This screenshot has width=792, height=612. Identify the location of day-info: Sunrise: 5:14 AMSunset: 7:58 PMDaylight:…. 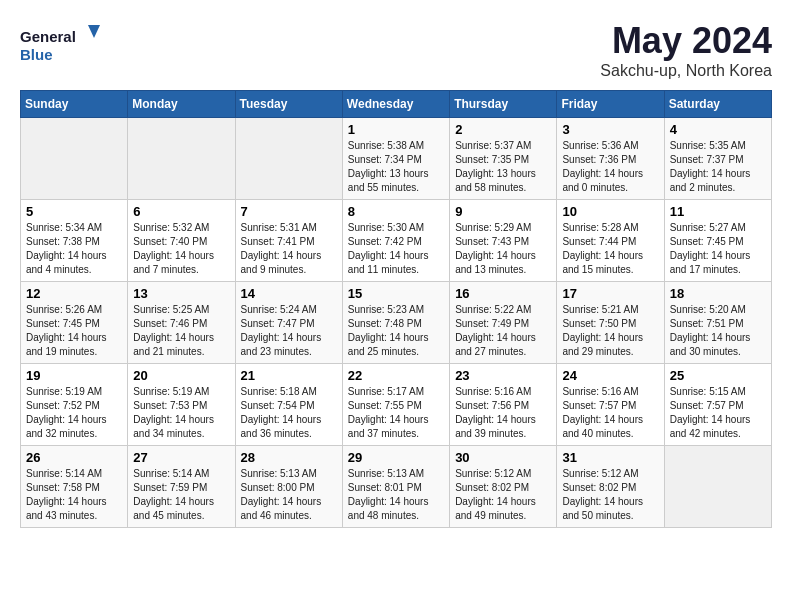
(74, 495).